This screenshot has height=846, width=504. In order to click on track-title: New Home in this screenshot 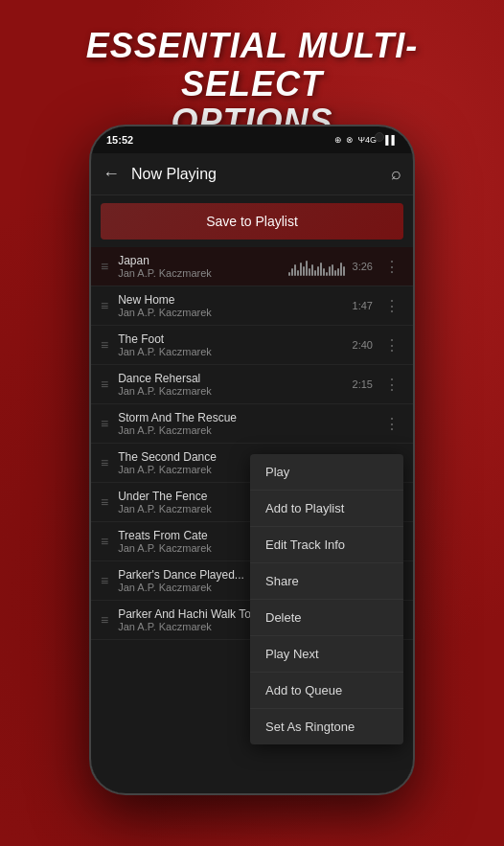, I will do `click(235, 300)`.